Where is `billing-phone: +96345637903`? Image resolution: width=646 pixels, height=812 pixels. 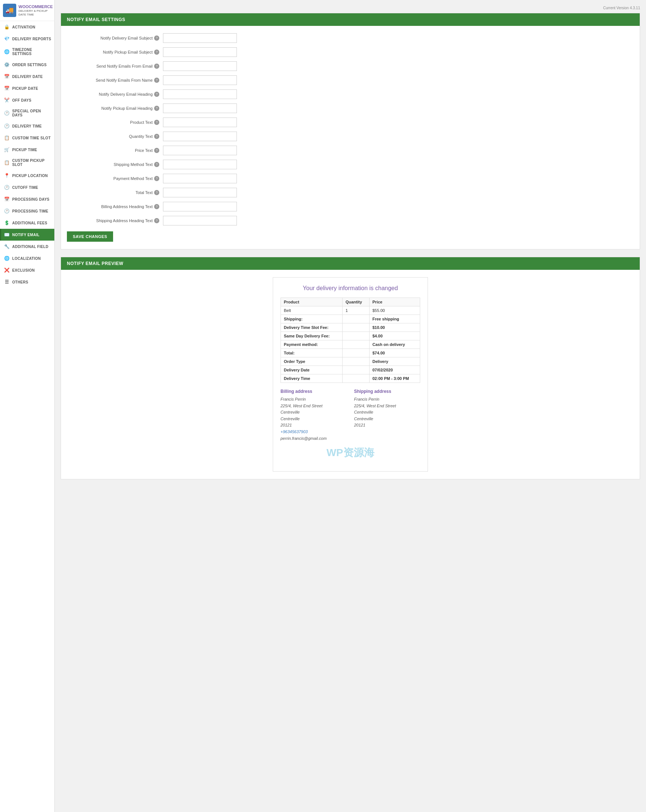 billing-phone: +96345637903 is located at coordinates (294, 432).